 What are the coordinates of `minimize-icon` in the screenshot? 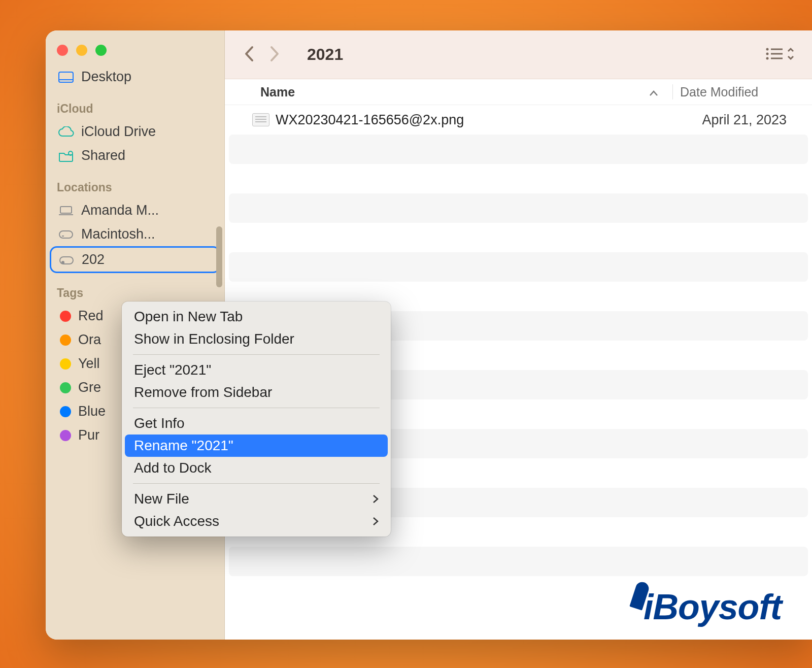 It's located at (82, 50).